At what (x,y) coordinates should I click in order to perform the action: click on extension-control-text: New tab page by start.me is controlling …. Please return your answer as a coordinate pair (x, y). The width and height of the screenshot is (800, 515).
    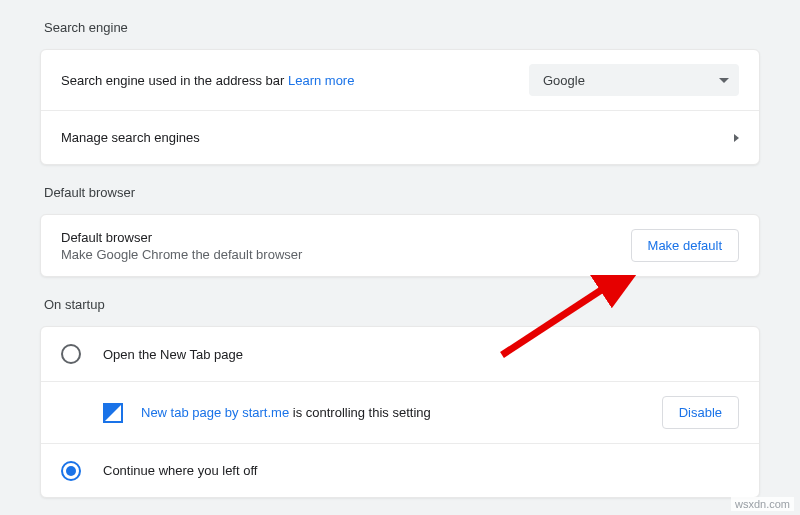
    Looking at the image, I should click on (286, 412).